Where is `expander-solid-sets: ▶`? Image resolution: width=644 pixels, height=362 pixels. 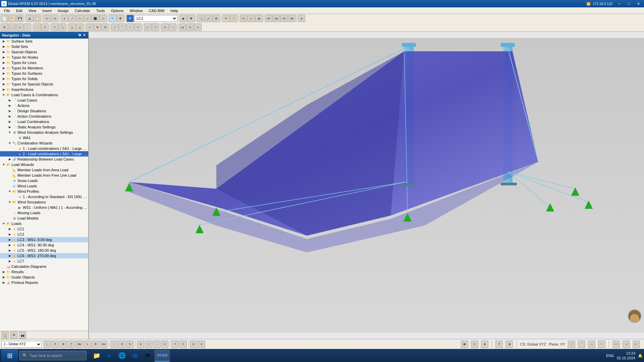
expander-solid-sets: ▶ is located at coordinates (4, 47).